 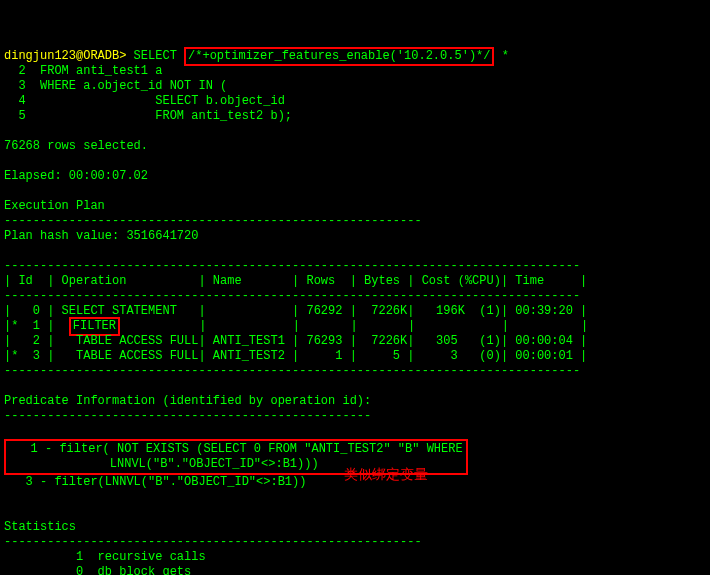 What do you see at coordinates (155, 56) in the screenshot?
I see `sql-select: SELECT` at bounding box center [155, 56].